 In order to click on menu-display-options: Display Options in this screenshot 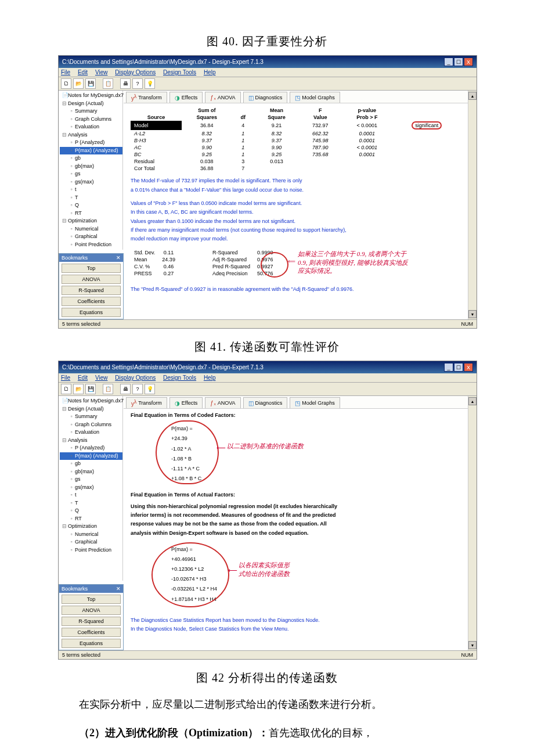, I will do `click(135, 72)`.